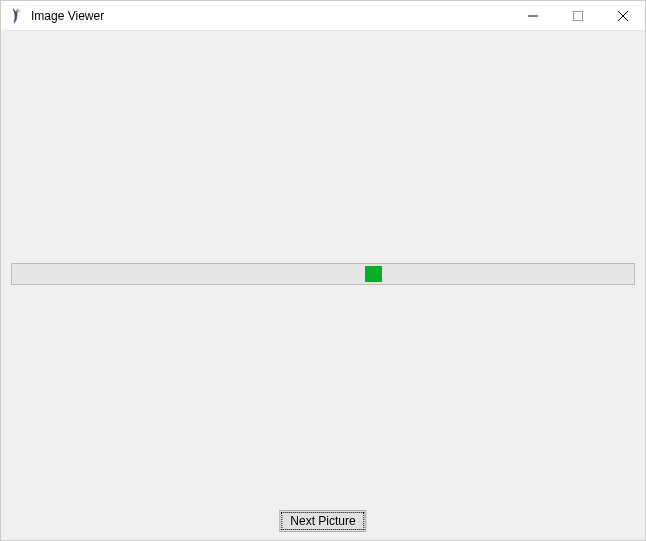 The image size is (646, 541). What do you see at coordinates (322, 521) in the screenshot?
I see `next-picture-button: Next Picture` at bounding box center [322, 521].